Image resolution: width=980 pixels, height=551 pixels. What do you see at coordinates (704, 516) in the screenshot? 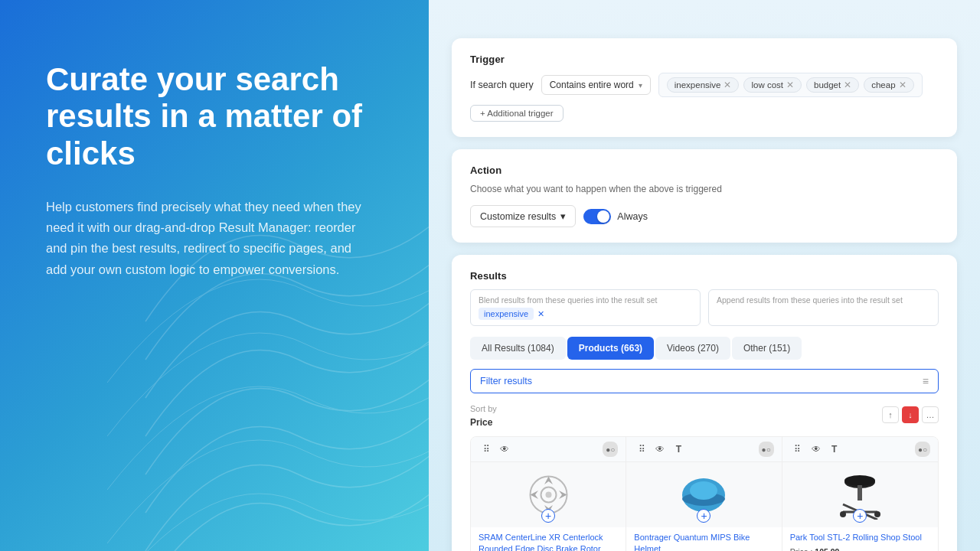
I see `add-product-button-2: +` at bounding box center [704, 516].